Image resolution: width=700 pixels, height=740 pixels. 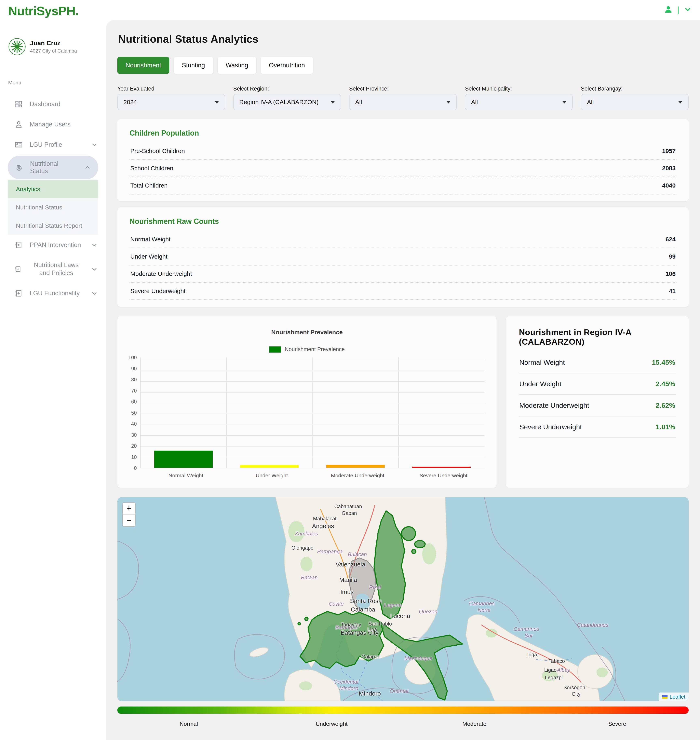 What do you see at coordinates (19, 167) in the screenshot?
I see `berry-icon` at bounding box center [19, 167].